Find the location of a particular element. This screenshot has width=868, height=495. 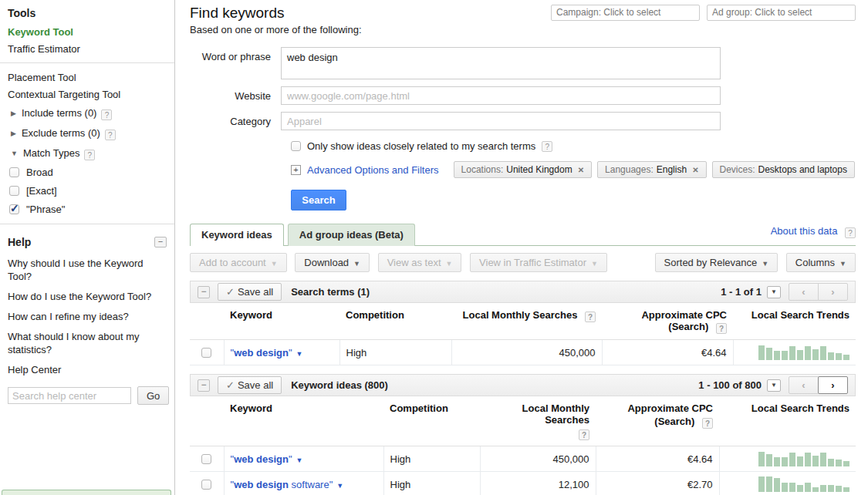

view-as-text-button: View as text▼ is located at coordinates (420, 262).